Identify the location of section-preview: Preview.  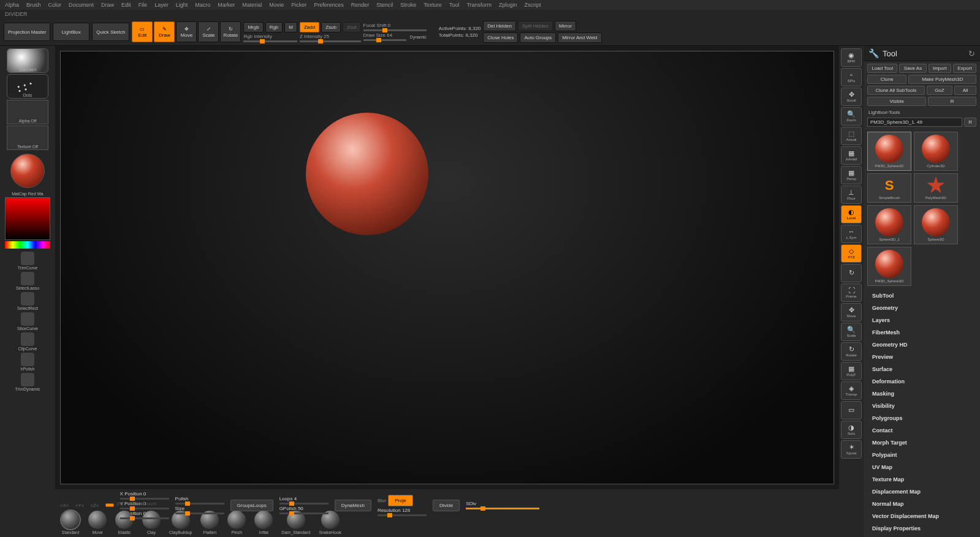
(922, 357).